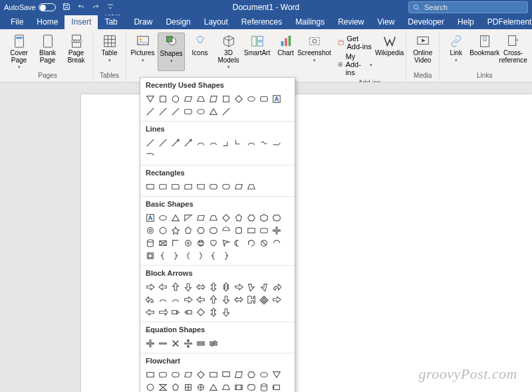 The image size is (532, 392). I want to click on get-addins-button: Get Add-ins, so click(355, 43).